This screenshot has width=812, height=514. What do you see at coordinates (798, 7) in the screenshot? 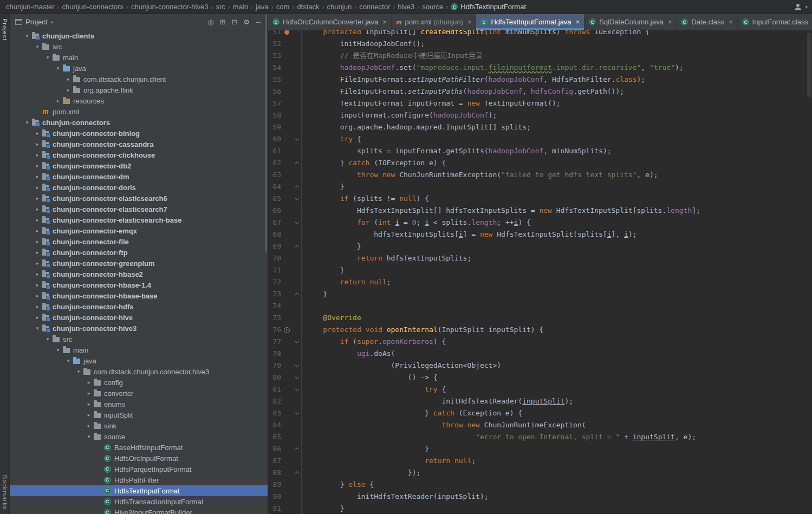
I see `user-icon` at bounding box center [798, 7].